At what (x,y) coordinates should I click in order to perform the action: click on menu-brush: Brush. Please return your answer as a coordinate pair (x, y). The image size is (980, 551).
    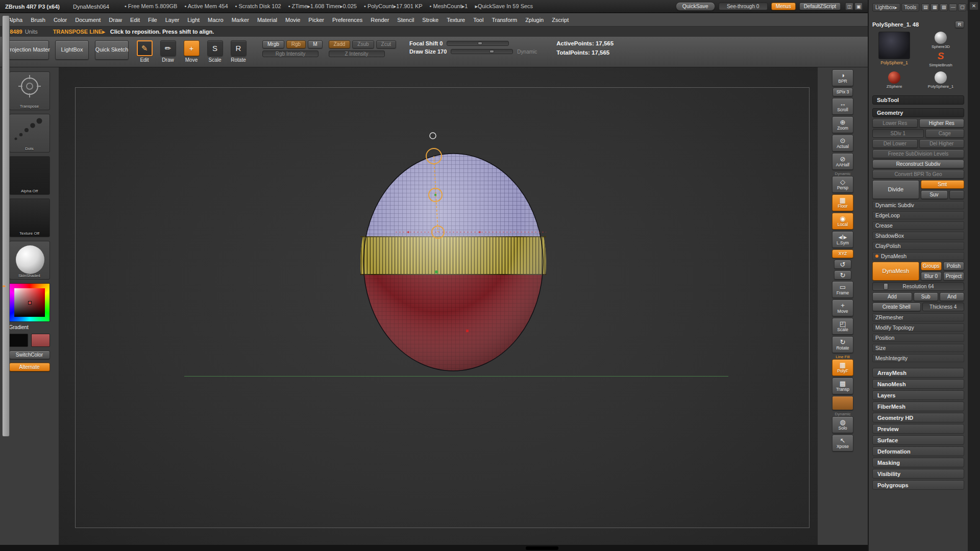
    Looking at the image, I should click on (38, 20).